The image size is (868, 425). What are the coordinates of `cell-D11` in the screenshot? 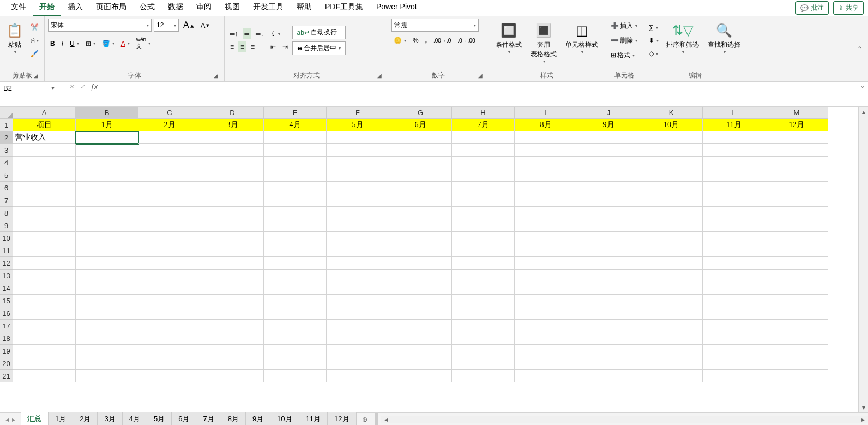 It's located at (232, 251).